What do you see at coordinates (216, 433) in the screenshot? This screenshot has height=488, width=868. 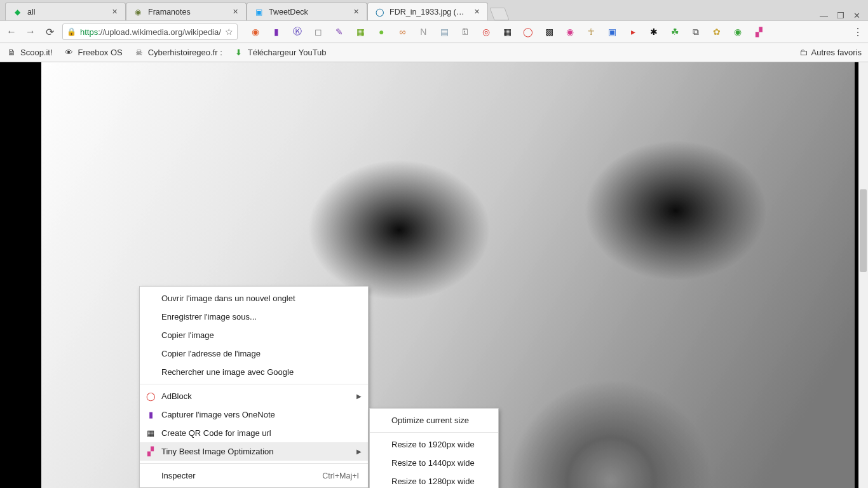 I see `ctx-label: Create QR Code for image url` at bounding box center [216, 433].